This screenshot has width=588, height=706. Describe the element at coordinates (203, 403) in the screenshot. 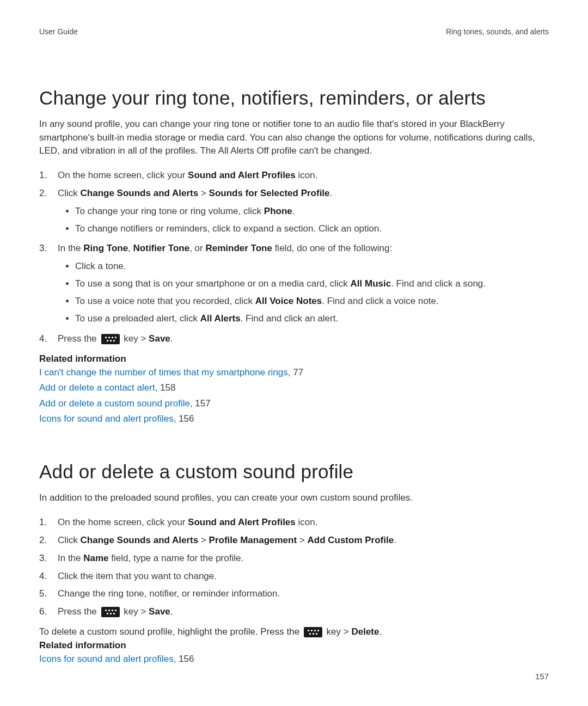

I see `related-page: 157` at that location.